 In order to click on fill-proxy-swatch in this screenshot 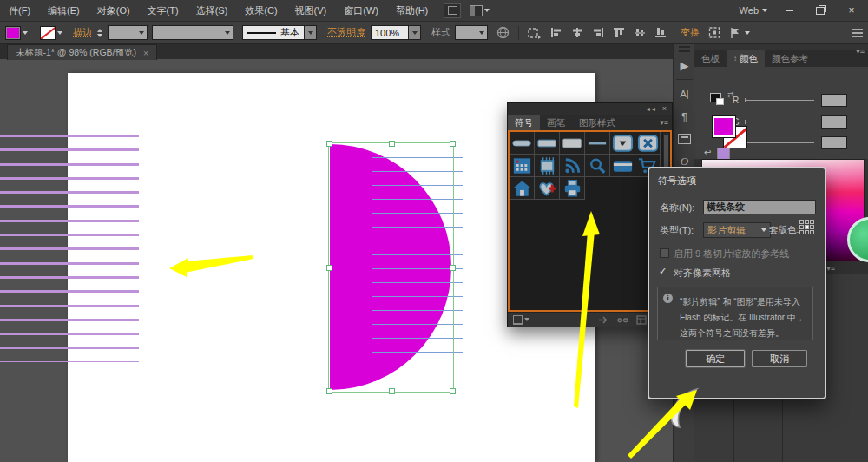, I will do `click(724, 127)`.